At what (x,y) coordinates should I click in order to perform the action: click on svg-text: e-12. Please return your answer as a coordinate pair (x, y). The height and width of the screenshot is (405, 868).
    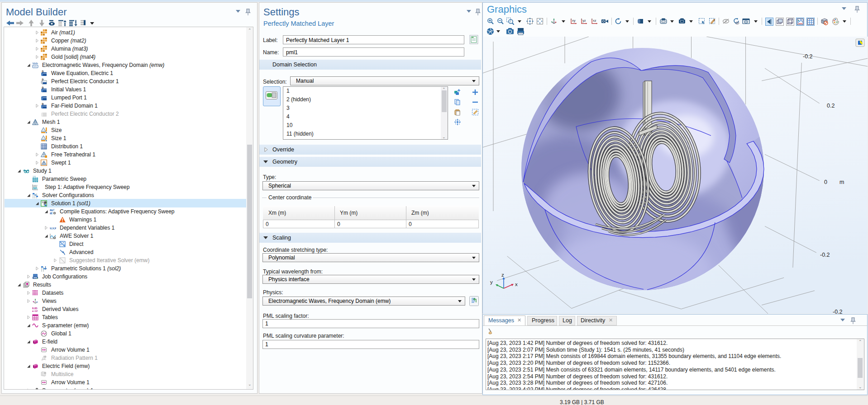
    Looking at the image, I should click on (35, 311).